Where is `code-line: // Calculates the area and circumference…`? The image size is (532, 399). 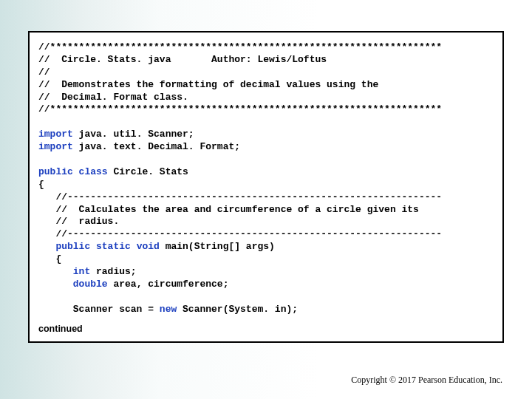
code-line: // Calculates the area and circumference… is located at coordinates (229, 210).